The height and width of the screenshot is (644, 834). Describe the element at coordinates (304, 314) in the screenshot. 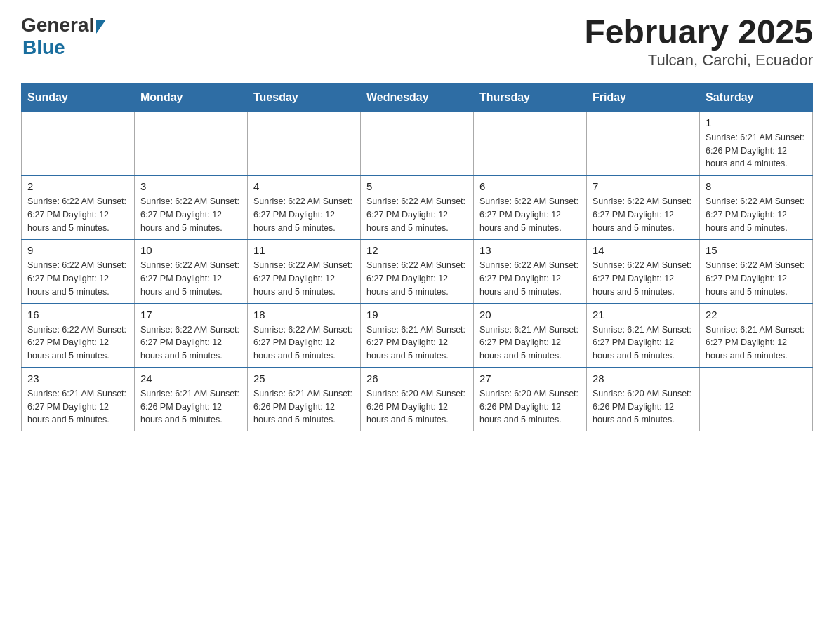

I see `day-number: 18` at that location.